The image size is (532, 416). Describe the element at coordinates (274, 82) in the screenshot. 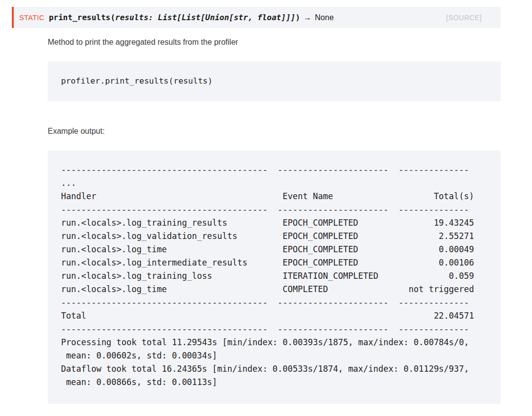

I see `usage-code-block: profiler.print_results(results)` at that location.